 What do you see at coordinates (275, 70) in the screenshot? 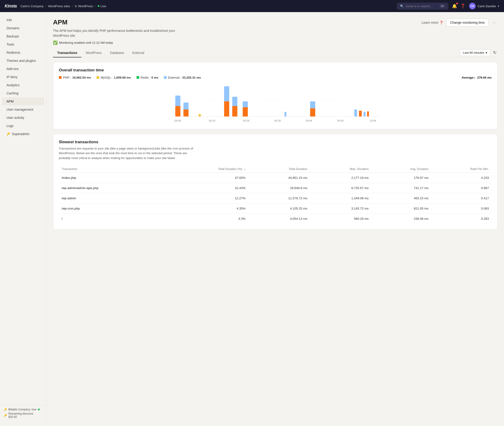
I see `chart-title: Overall transaction time` at bounding box center [275, 70].